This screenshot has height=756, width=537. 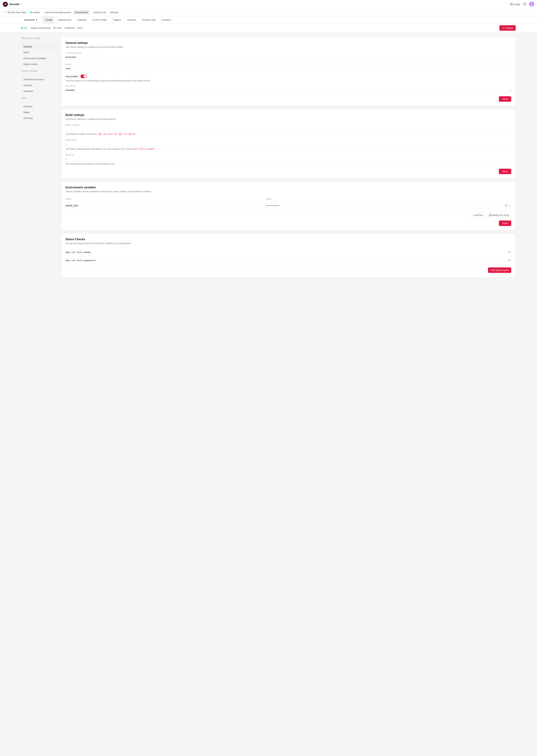 What do you see at coordinates (21, 4) in the screenshot?
I see `app-name-arrow: ▾` at bounding box center [21, 4].